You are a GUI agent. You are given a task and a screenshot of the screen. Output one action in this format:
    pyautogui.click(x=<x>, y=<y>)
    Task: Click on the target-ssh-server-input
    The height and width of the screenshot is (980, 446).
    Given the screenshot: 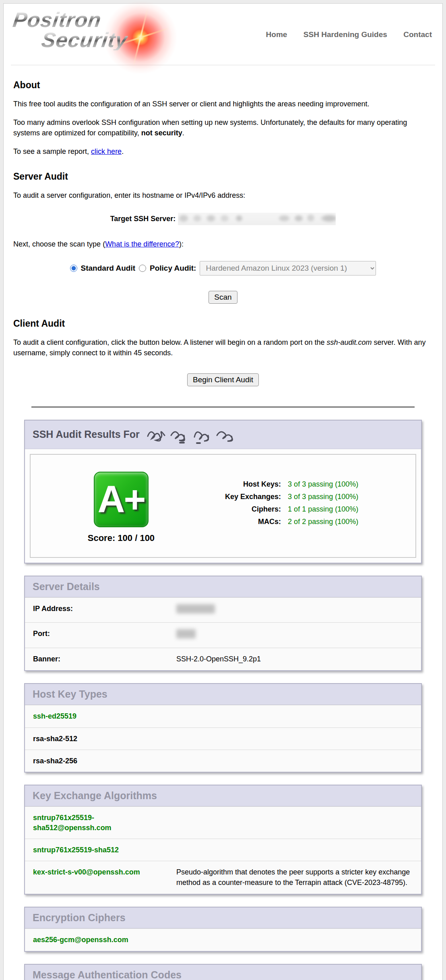 What is the action you would take?
    pyautogui.click(x=257, y=219)
    